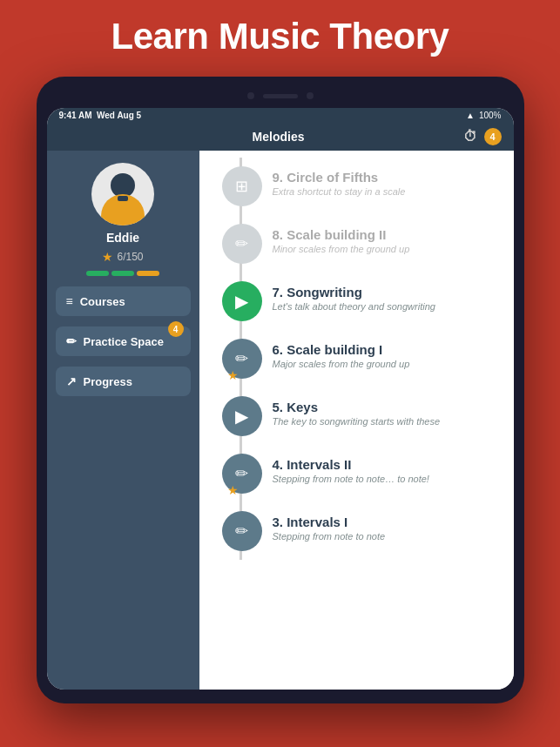 The height and width of the screenshot is (747, 560). I want to click on clock-icon: ⏱, so click(470, 137).